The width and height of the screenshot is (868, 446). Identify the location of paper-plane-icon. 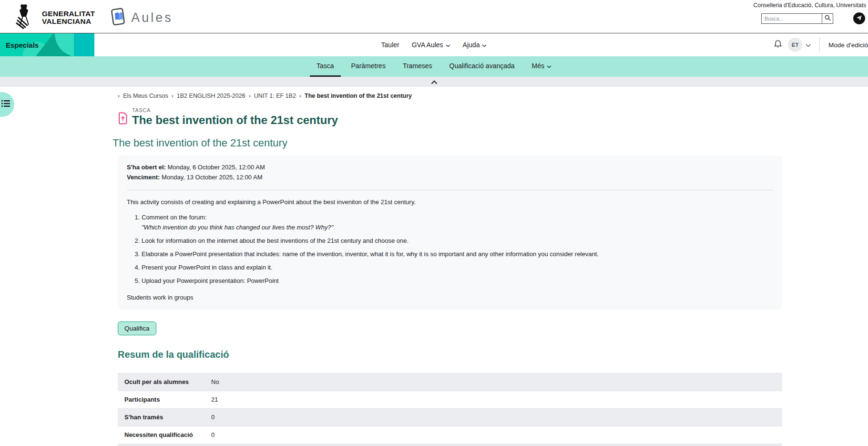
(859, 19).